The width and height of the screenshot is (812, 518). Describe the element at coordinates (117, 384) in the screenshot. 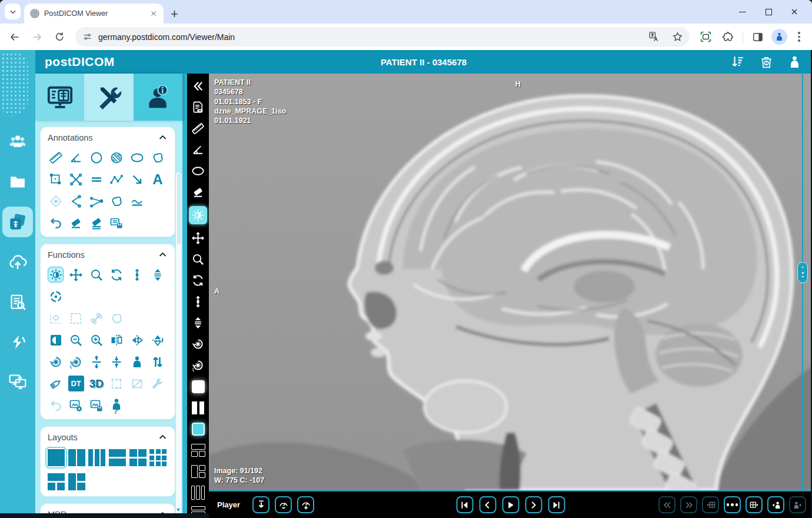

I see `select-region-tool` at that location.